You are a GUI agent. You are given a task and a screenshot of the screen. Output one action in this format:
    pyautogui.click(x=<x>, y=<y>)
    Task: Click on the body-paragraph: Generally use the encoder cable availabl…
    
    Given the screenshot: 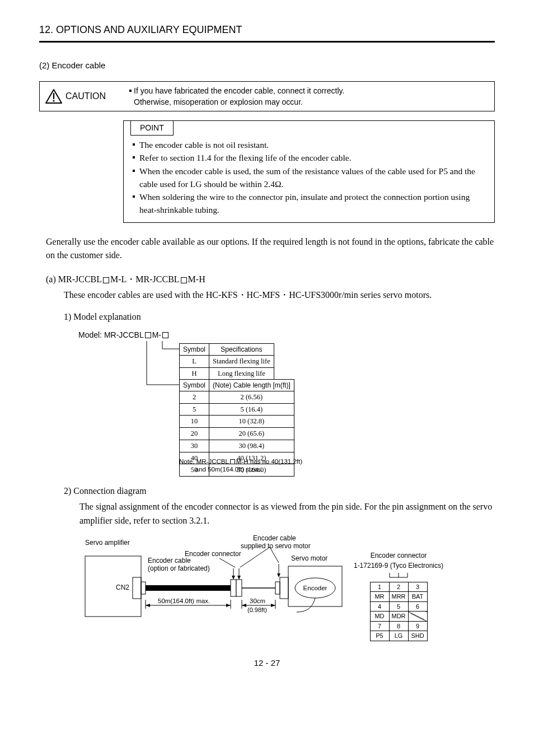 What is the action you would take?
    pyautogui.click(x=270, y=249)
    